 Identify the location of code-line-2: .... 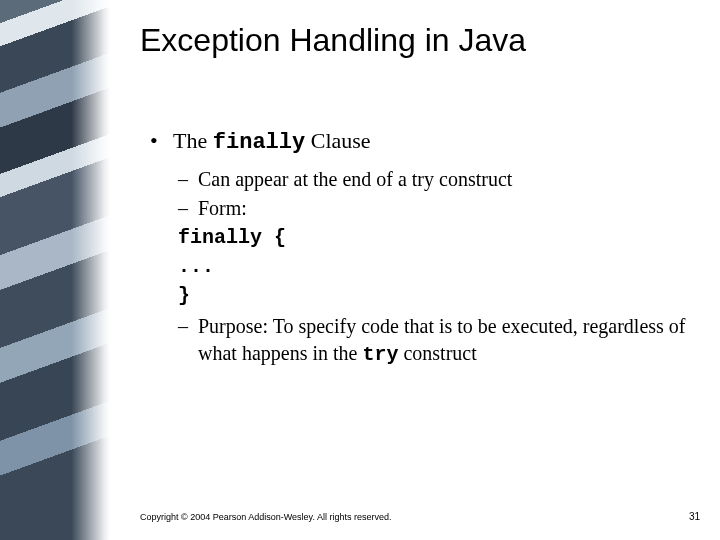
(434, 266).